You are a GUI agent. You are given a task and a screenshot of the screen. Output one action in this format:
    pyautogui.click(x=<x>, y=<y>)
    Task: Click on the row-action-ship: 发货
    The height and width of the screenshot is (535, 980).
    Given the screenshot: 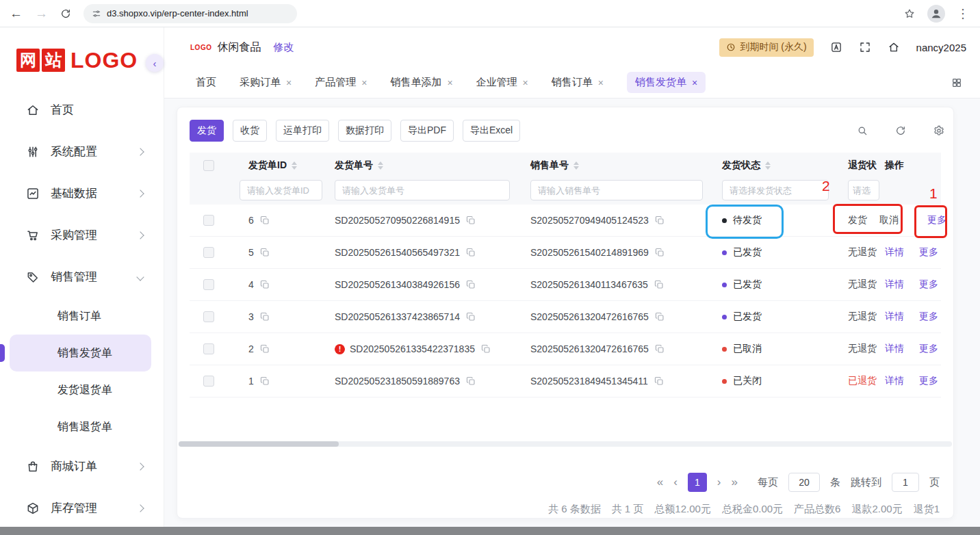 What is the action you would take?
    pyautogui.click(x=858, y=220)
    